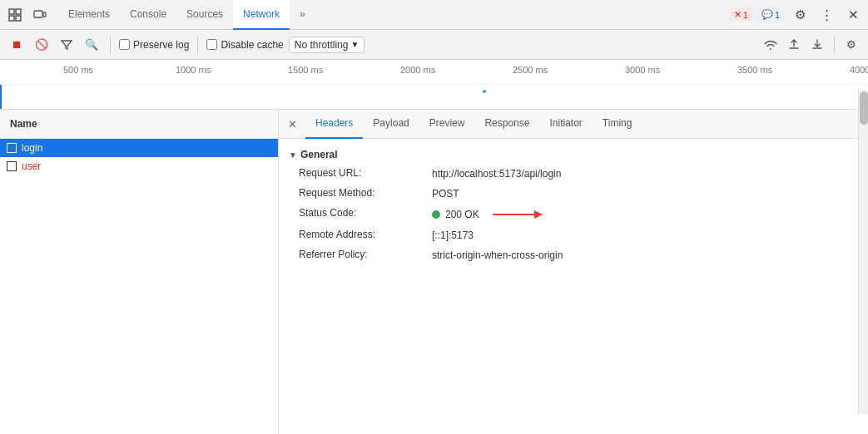 Image resolution: width=868 pixels, height=434 pixels. I want to click on status-dot-green, so click(436, 215).